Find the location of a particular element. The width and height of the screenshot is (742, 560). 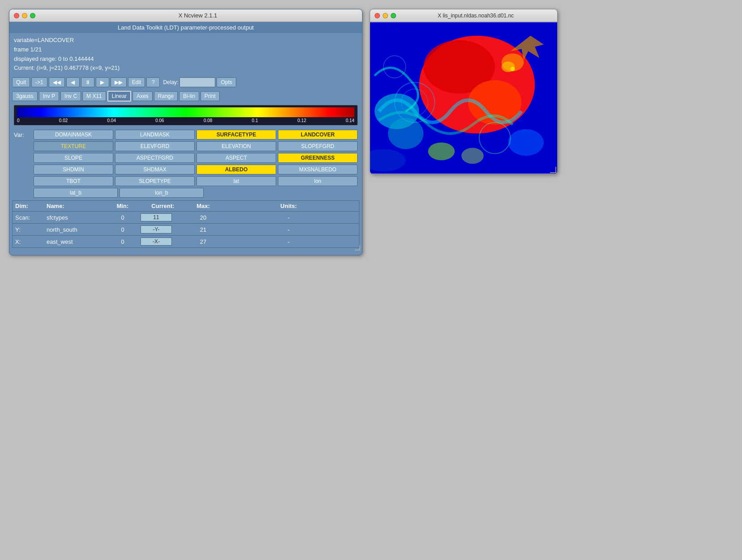

maximize-button is located at coordinates (33, 16).